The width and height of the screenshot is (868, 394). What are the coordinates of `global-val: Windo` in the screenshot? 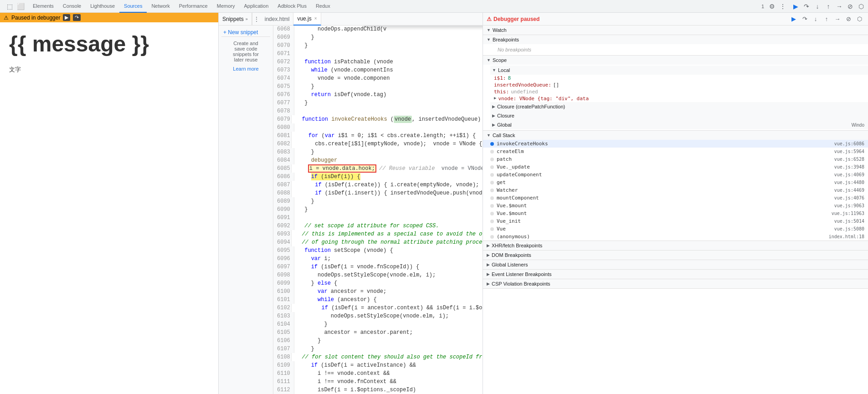 It's located at (858, 125).